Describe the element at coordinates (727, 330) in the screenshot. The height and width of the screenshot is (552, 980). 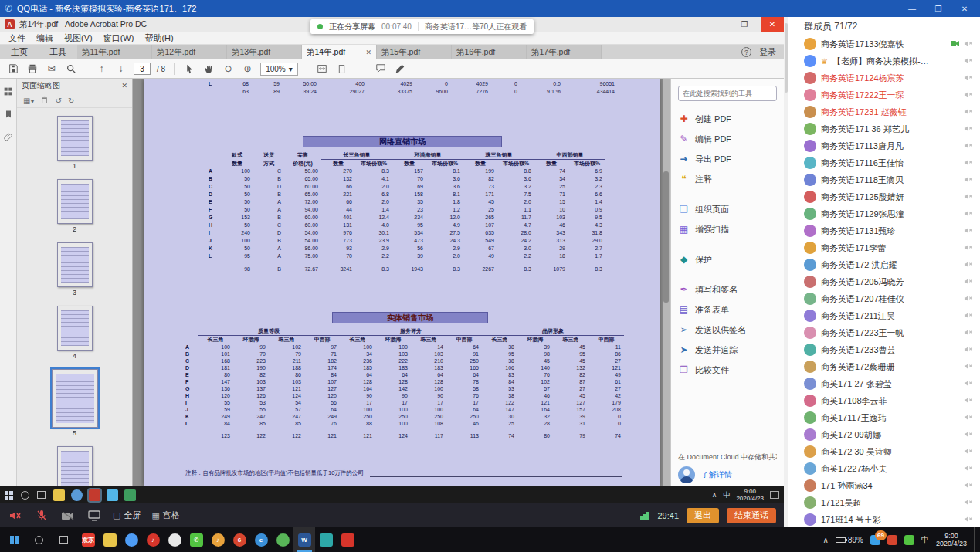
I see `tool-item: ➢ 发送以供签名` at that location.